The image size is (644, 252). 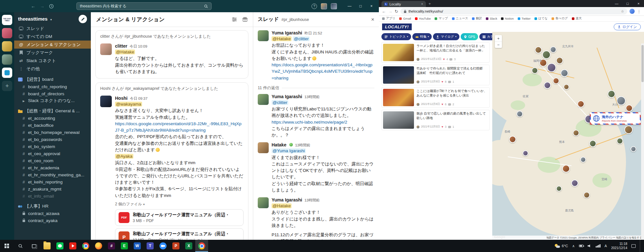 I want to click on taskbar-app-firefox, so click(x=99, y=246).